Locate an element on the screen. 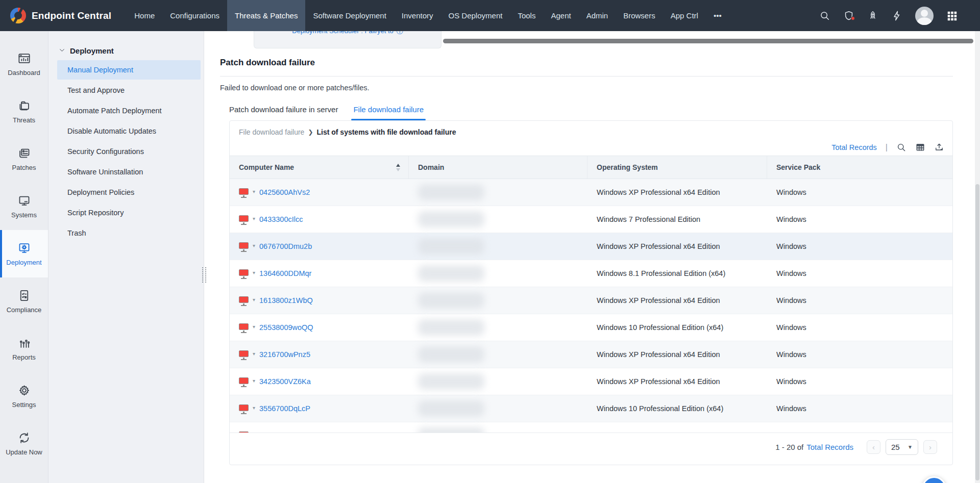  rail-item: Threats is located at coordinates (24, 111).